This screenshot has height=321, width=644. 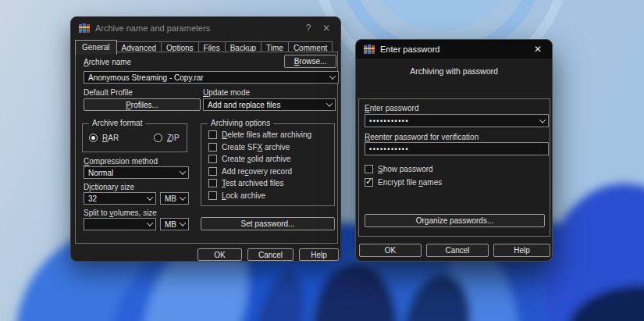 What do you see at coordinates (120, 224) in the screenshot?
I see `split-volumes-combobox` at bounding box center [120, 224].